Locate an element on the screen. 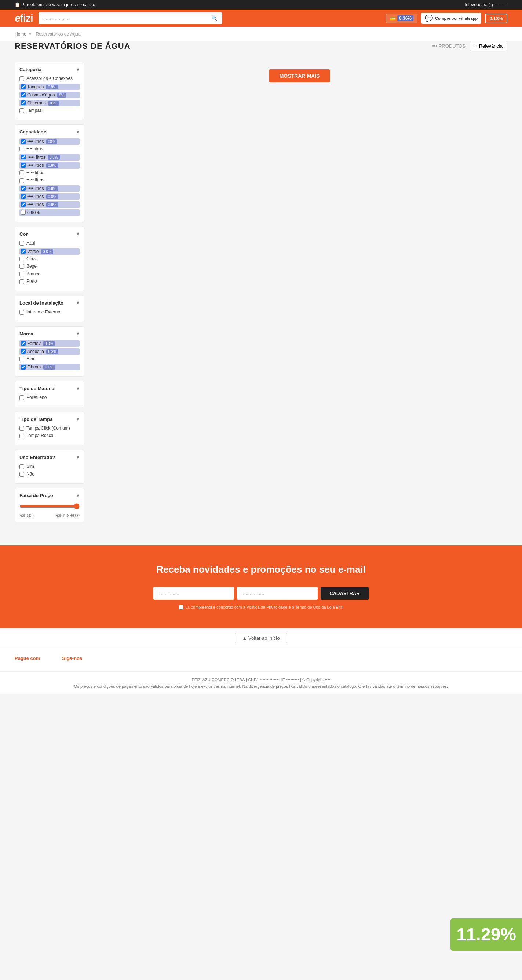 This screenshot has height=980, width=522. filter-marca-fortlev: Fortlev 0.0% is located at coordinates (49, 344).